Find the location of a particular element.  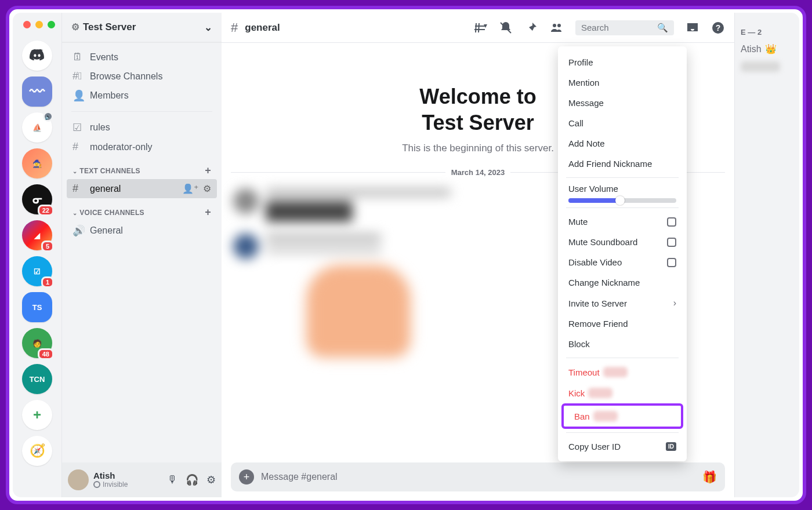

explore-servers-button: 🧭 is located at coordinates (37, 451).